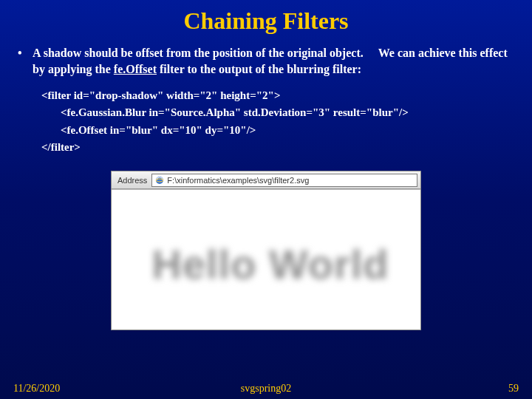 The width and height of the screenshot is (532, 399). I want to click on bullet-part3: filter to the output of the blurring fil…, so click(259, 69).